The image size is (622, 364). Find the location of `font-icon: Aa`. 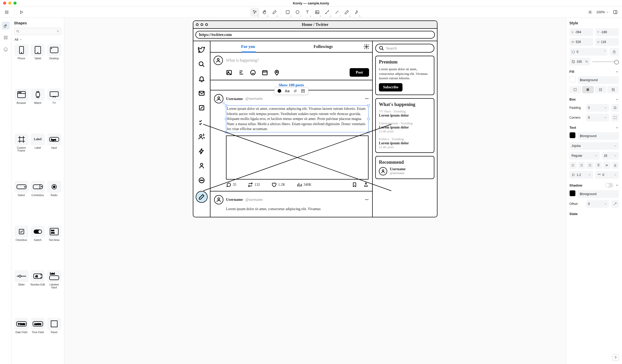

font-icon: Aa is located at coordinates (287, 91).